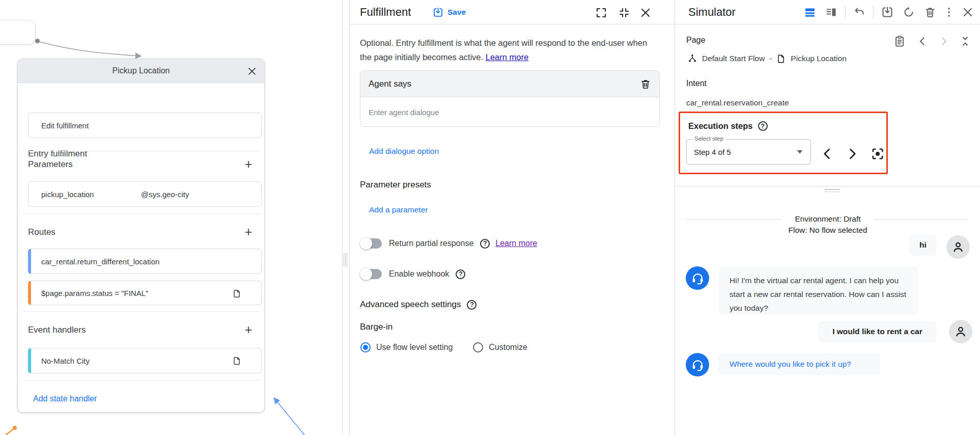  What do you see at coordinates (145, 261) in the screenshot?
I see `route-row-intent: car_rental.return_different_location` at bounding box center [145, 261].